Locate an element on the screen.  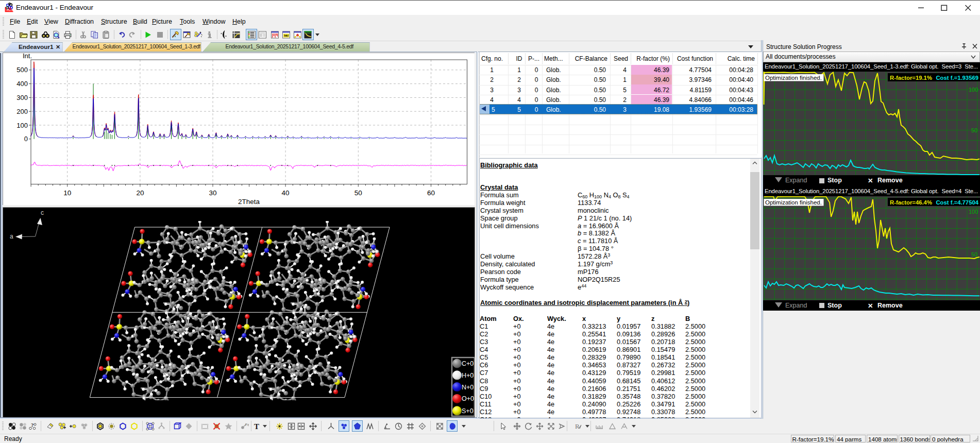
svg-text: 300 is located at coordinates (22, 97).